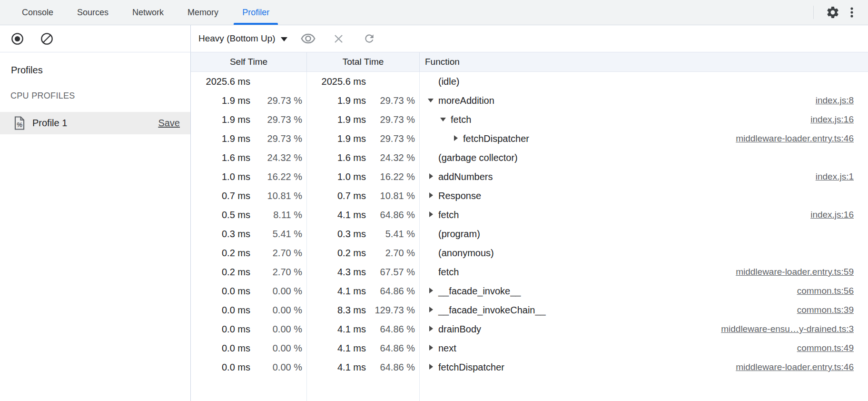 The width and height of the screenshot is (868, 401). Describe the element at coordinates (644, 215) in the screenshot. I see `function-cell: fetch index.js:16` at that location.